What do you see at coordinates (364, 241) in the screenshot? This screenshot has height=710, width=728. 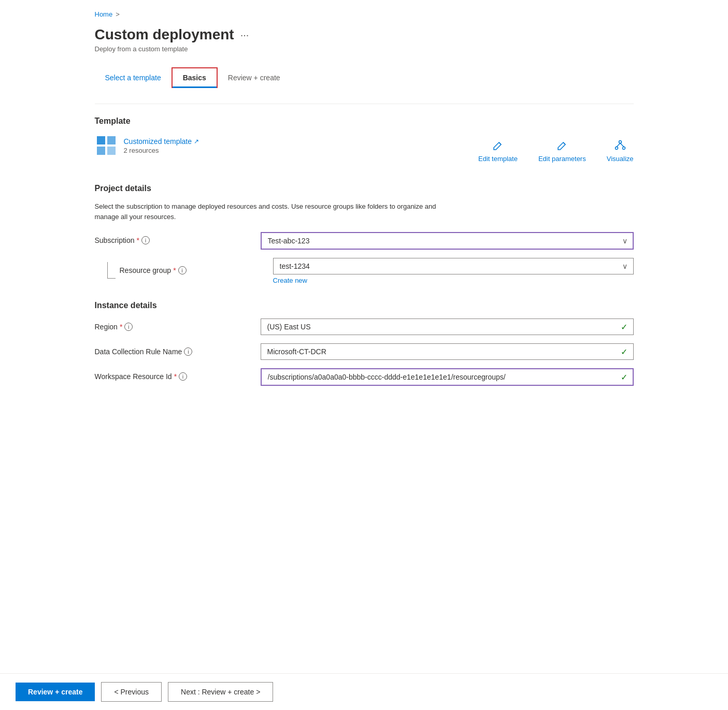 I see `subscription-row: Subscription * i Test-abc-123 ∨` at bounding box center [364, 241].